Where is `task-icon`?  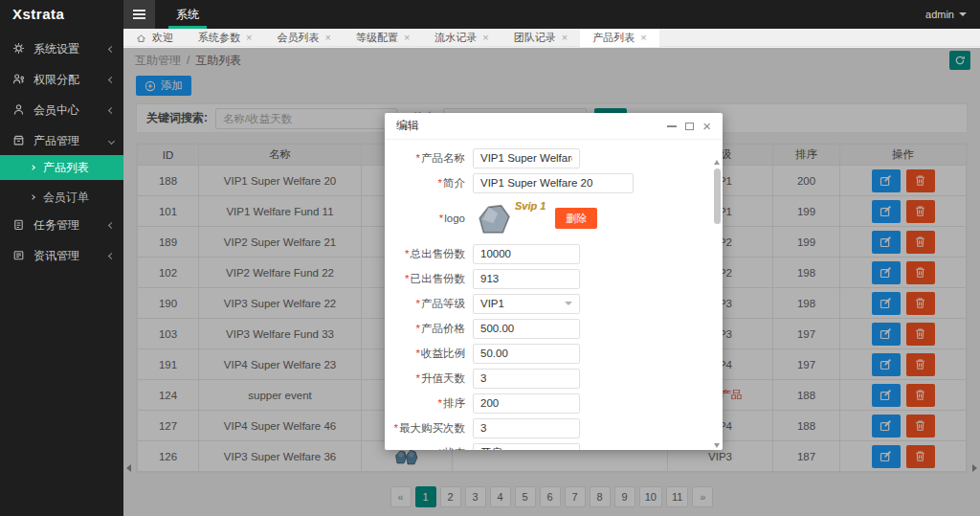 task-icon is located at coordinates (19, 225).